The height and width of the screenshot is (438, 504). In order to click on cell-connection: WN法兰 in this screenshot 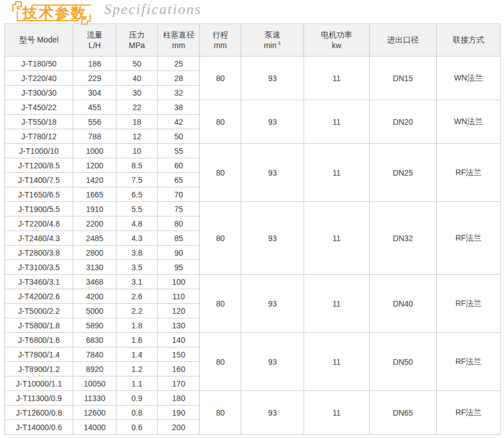, I will do `click(469, 122)`.